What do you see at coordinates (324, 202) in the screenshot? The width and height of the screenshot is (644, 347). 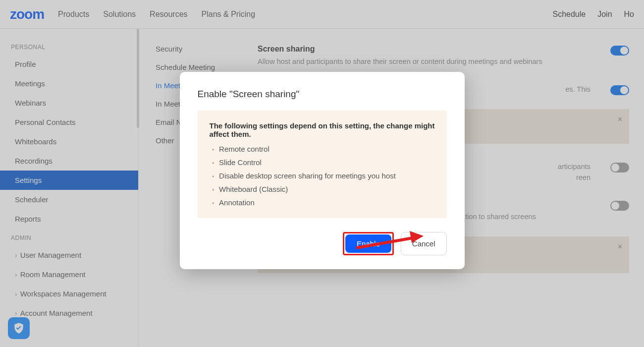 I see `dep-item: Annotation` at bounding box center [324, 202].